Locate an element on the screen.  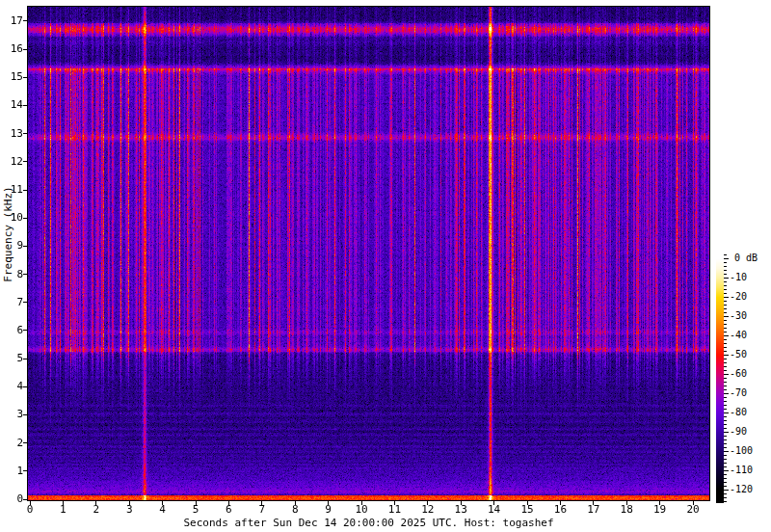
x-tick-label: 2 is located at coordinates (96, 510).